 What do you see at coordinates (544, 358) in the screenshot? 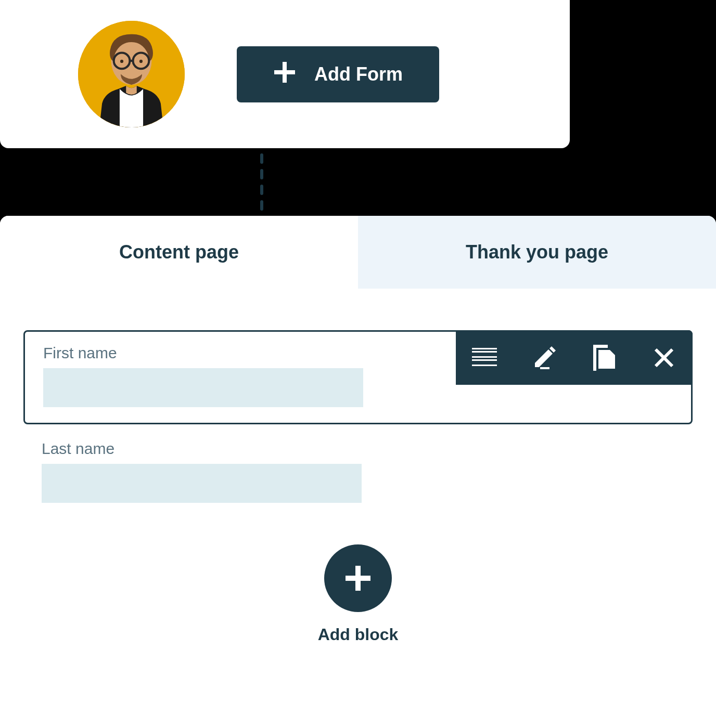
I see `edit-button` at bounding box center [544, 358].